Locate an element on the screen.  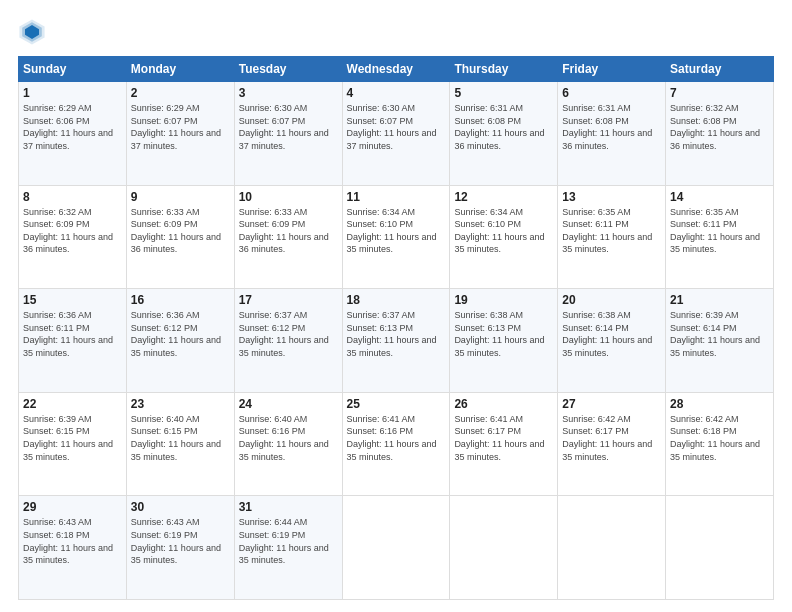
day-number: 3 is located at coordinates (288, 93).